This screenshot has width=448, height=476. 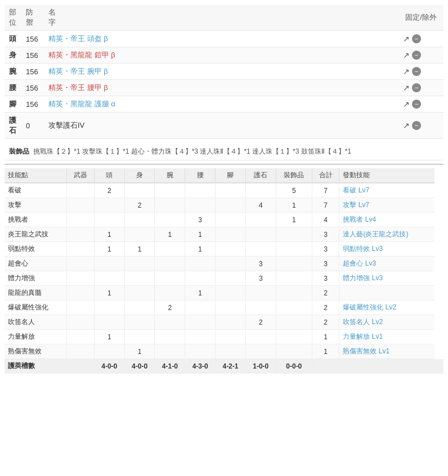 What do you see at coordinates (224, 55) in the screenshot?
I see `equipment-row: 身 156 精英・黑龍龍 鎧甲 β ↗ −` at bounding box center [224, 55].